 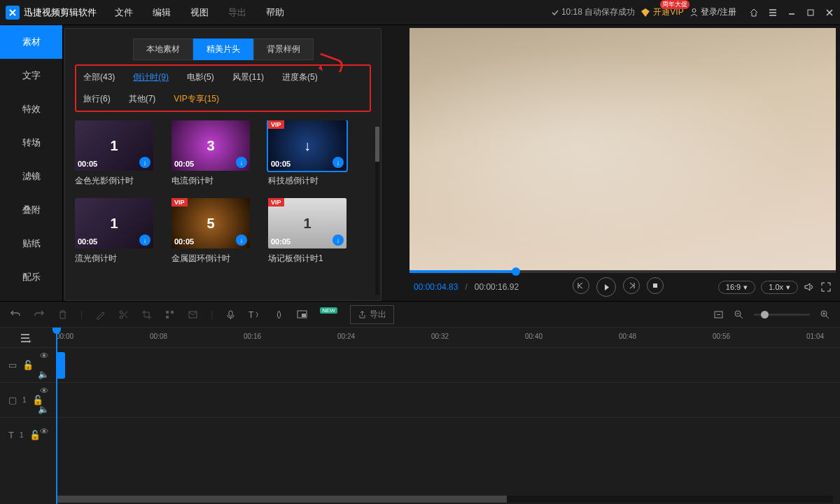 I want to click on sidebar-item-sticker: 贴纸, so click(x=31, y=244).